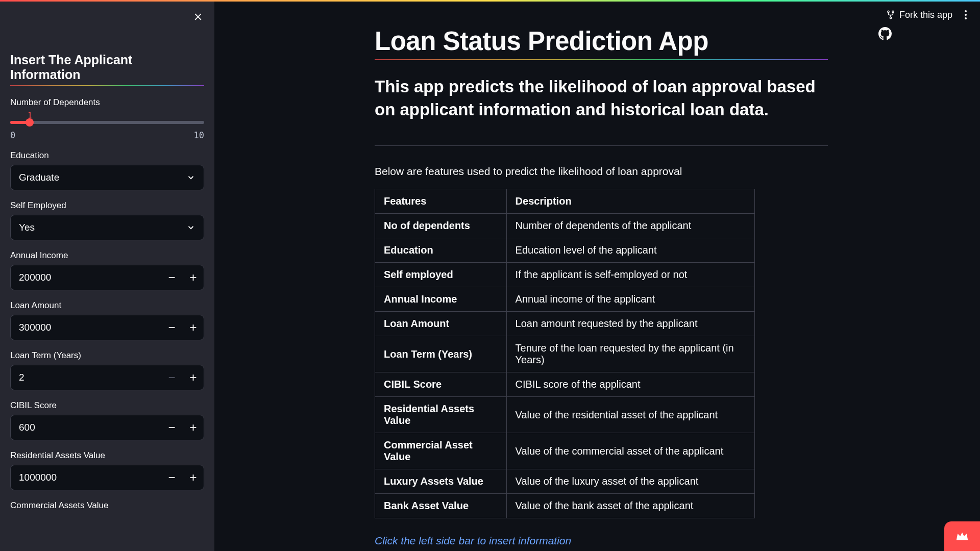 The width and height of the screenshot is (980, 551). Describe the element at coordinates (107, 69) in the screenshot. I see `sidebar-title: Insert The Applicant Information` at that location.